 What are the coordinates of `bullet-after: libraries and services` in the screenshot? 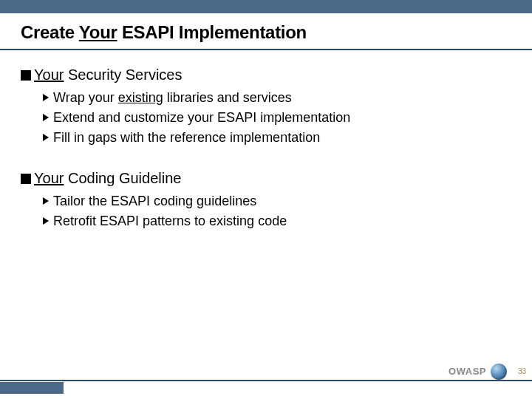 It's located at (228, 98).